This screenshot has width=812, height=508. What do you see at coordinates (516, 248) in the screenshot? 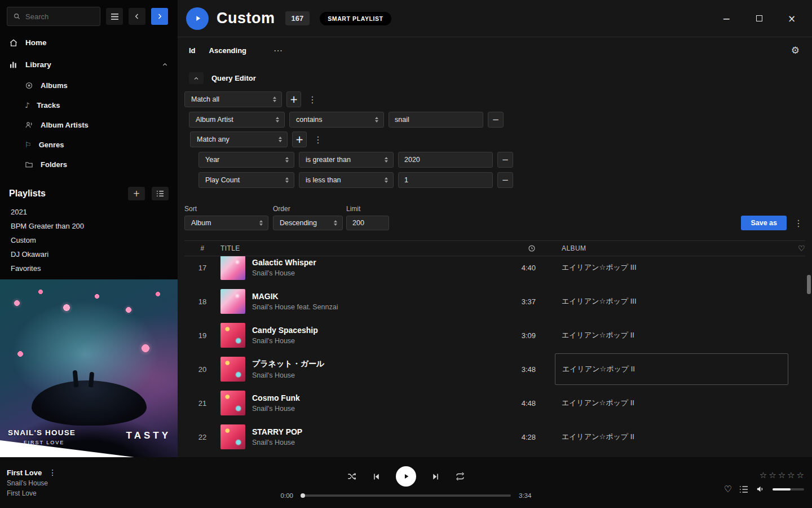
I see `column-duration` at bounding box center [516, 248].